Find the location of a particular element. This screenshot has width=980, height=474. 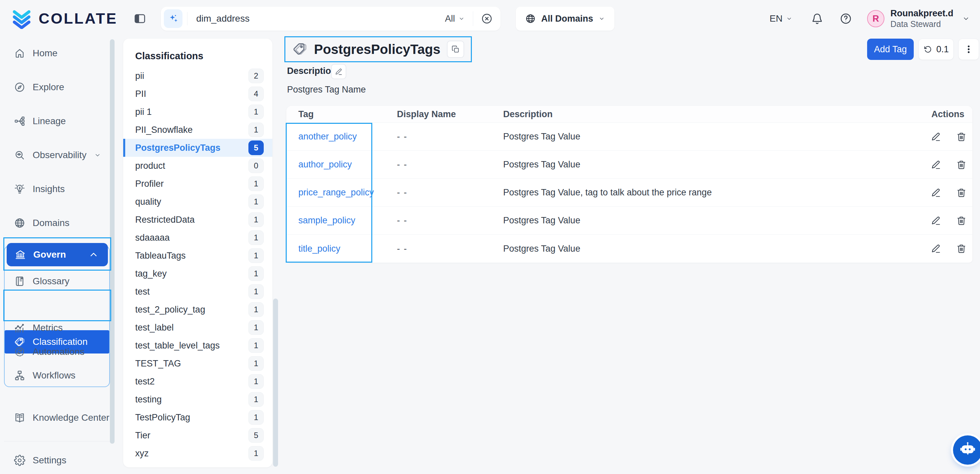

sidebar-toggle-icon is located at coordinates (140, 19).